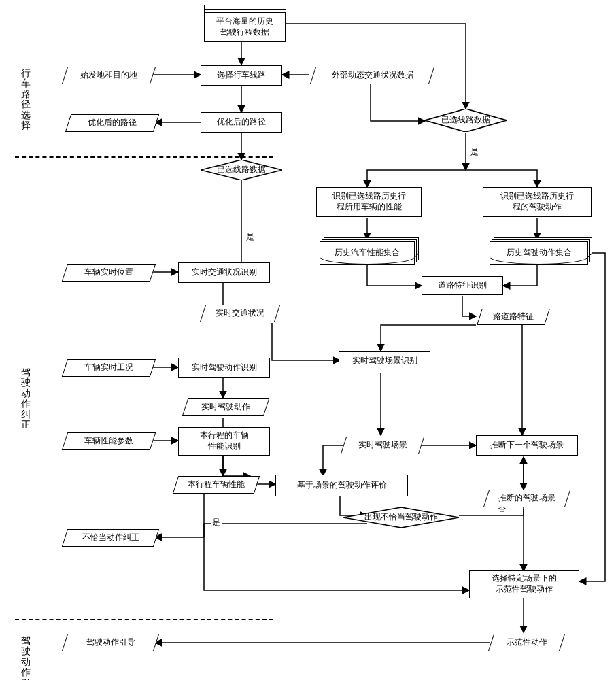 Image resolution: width=616 pixels, height=680 pixels. Describe the element at coordinates (226, 407) in the screenshot. I see `node-rt-action: 实时驾驶动作` at that location.